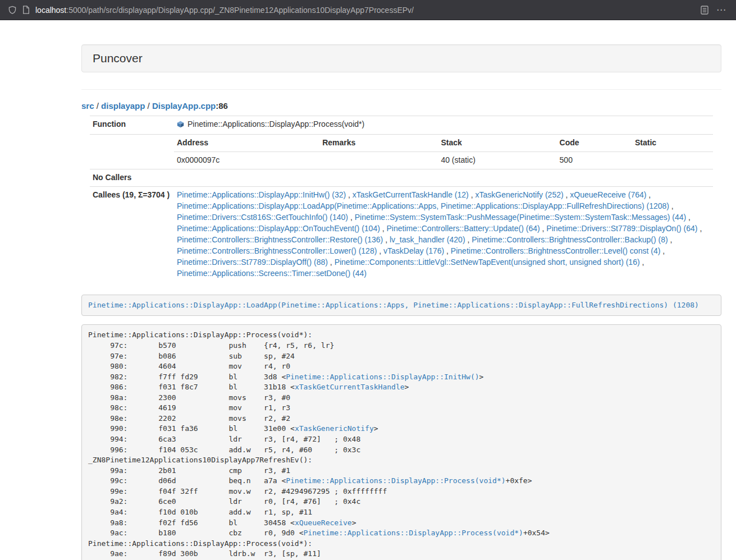 The height and width of the screenshot is (560, 736). Describe the element at coordinates (608, 195) in the screenshot. I see `callee-link: xQueueReceive (764)` at that location.